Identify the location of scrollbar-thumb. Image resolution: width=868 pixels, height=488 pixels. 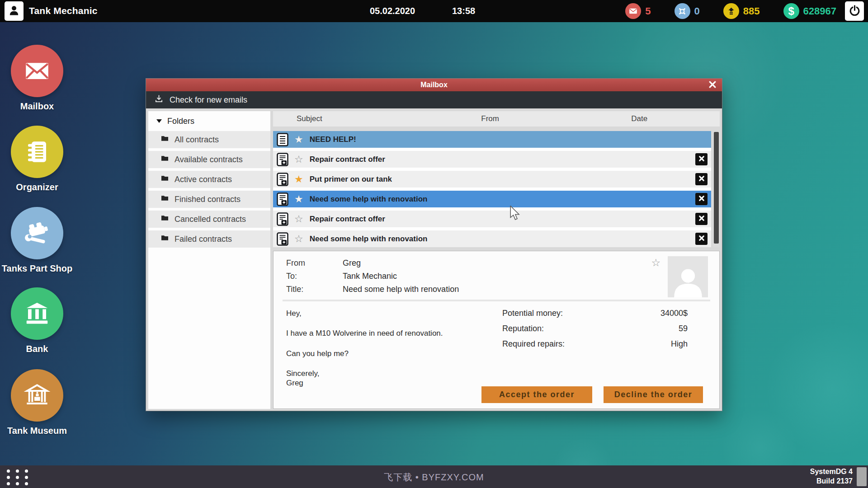
(716, 188).